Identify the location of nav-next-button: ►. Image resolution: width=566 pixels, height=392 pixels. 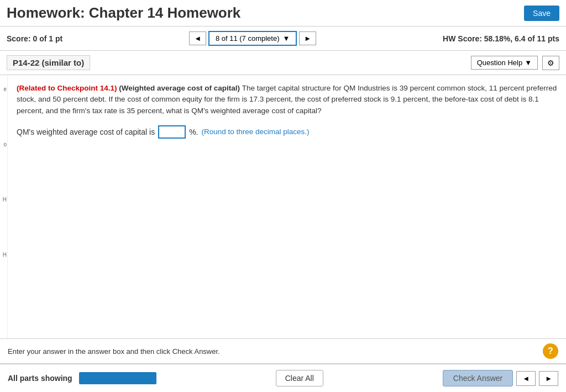
(307, 39).